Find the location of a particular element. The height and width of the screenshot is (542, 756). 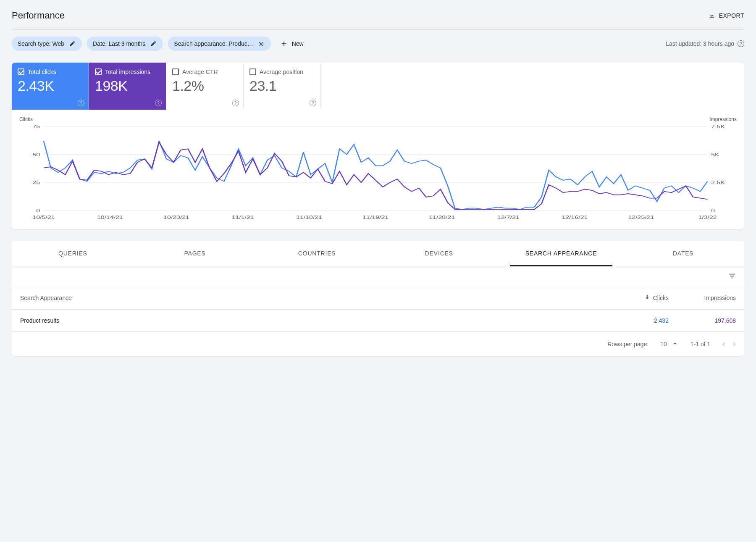

chip-label: Search appearance: Produc… is located at coordinates (213, 44).